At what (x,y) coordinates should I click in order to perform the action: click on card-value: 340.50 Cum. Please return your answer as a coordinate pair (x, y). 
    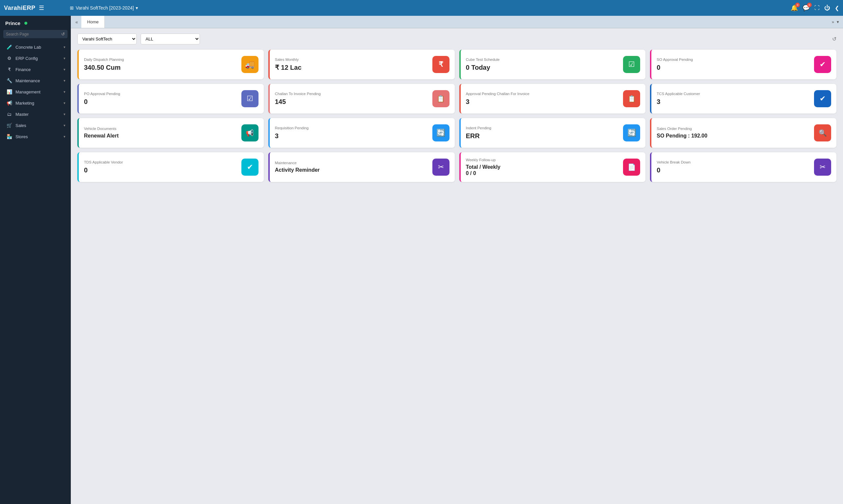
    Looking at the image, I should click on (162, 67).